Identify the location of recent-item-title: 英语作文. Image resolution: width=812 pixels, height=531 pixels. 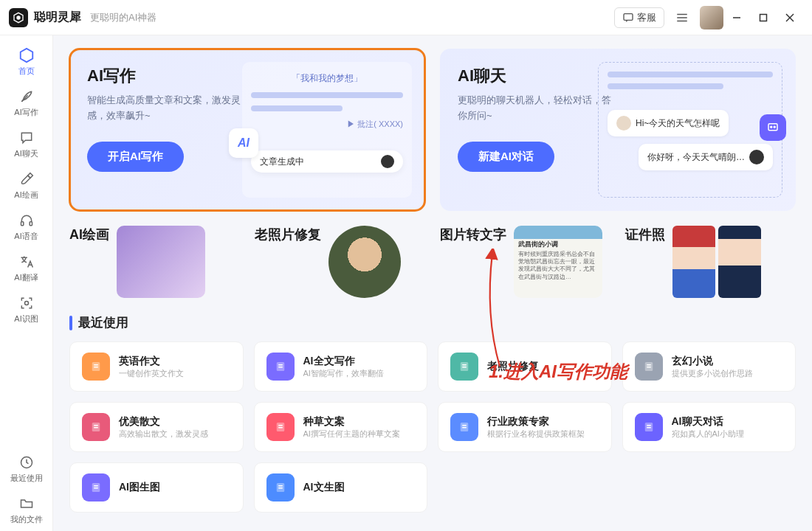
(175, 361).